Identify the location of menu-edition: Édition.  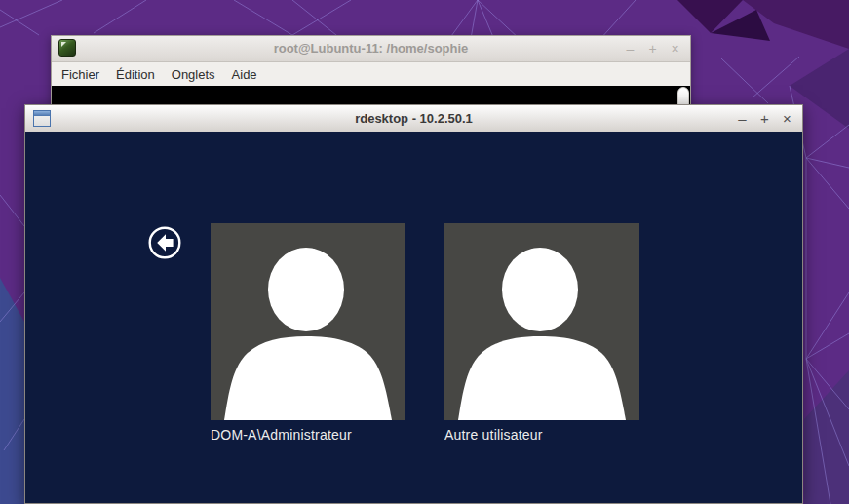
(135, 74).